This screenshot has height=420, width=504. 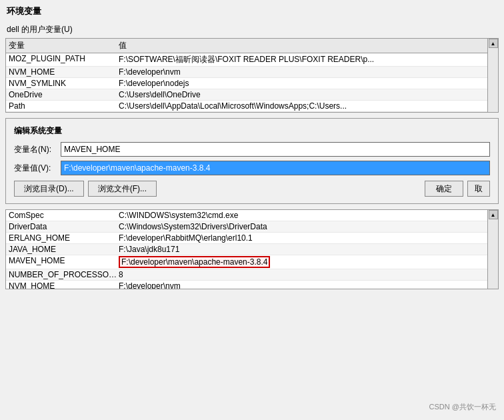 I want to click on system-var-value-cell: F:\developer\nvm, so click(x=301, y=285).